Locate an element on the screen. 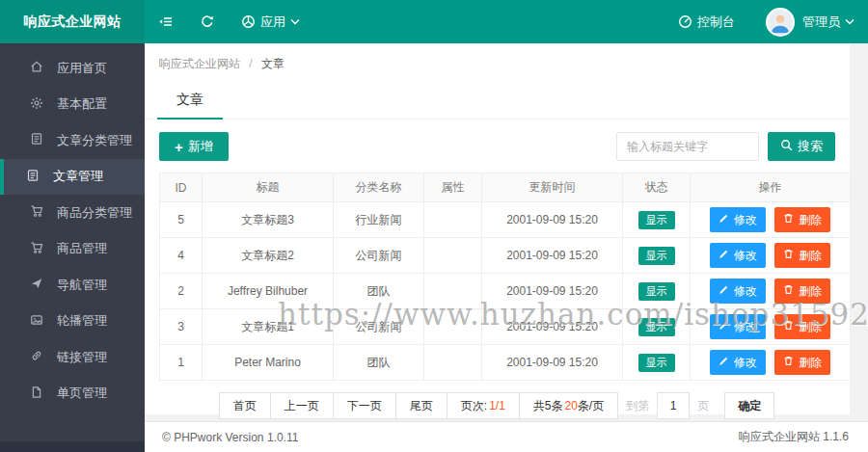  cell-title: Jeffrey Bilhuber is located at coordinates (268, 291).